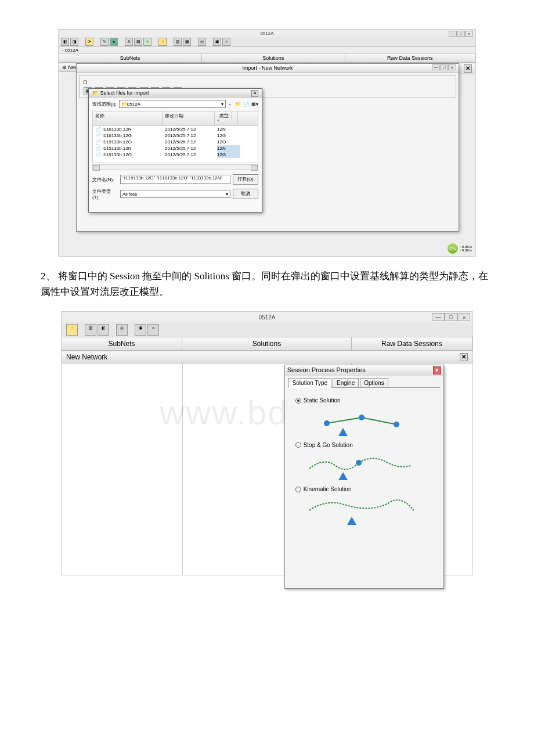 This screenshot has height=756, width=534. Describe the element at coordinates (175, 149) in the screenshot. I see `file-row: 📄 I115133b.12N2012/5/25 7:1212N` at that location.